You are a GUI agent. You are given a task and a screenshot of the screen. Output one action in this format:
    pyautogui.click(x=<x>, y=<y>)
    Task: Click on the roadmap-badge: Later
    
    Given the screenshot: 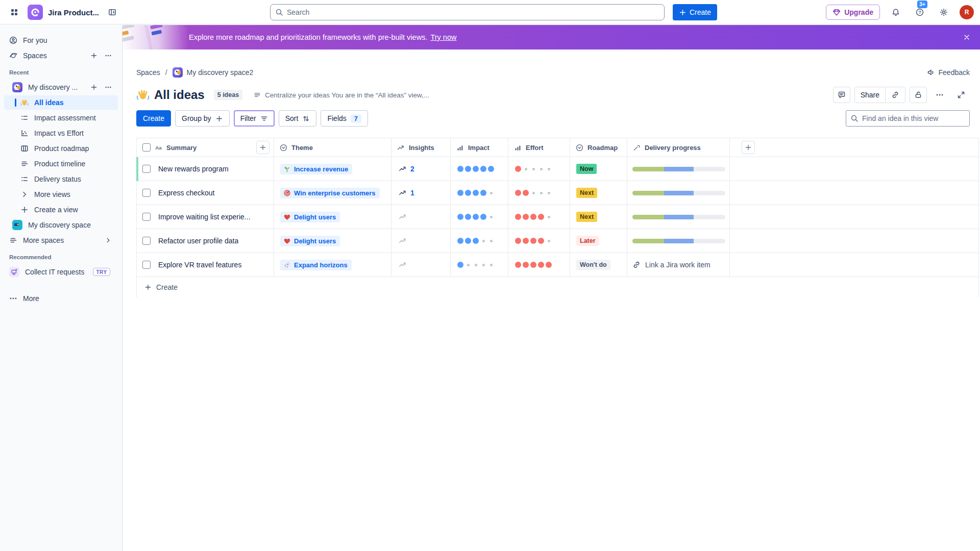 What is the action you would take?
    pyautogui.click(x=588, y=241)
    